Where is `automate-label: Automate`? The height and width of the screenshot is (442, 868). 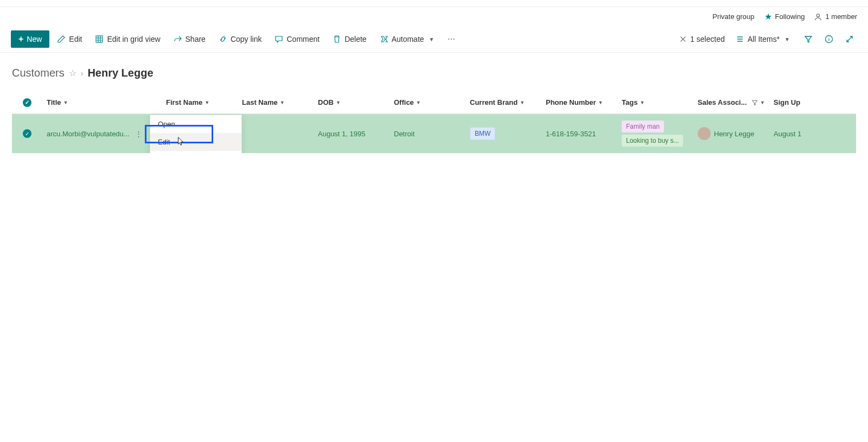 automate-label: Automate is located at coordinates (408, 39).